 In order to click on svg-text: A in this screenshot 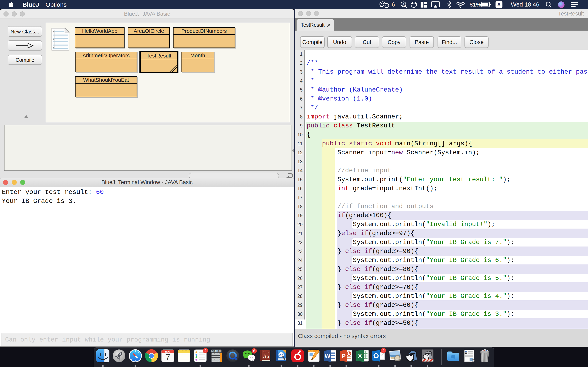, I will do `click(403, 4)`.